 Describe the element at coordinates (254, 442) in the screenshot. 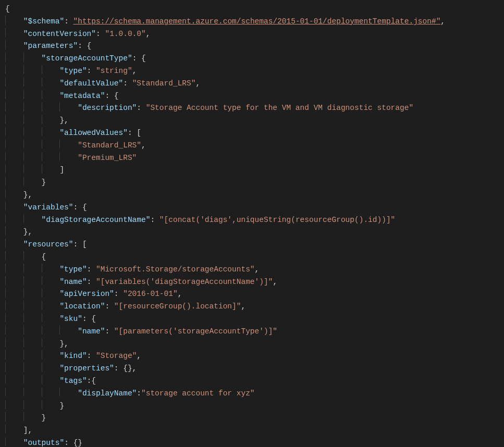

I see `code-line: "outputs": {}` at that location.